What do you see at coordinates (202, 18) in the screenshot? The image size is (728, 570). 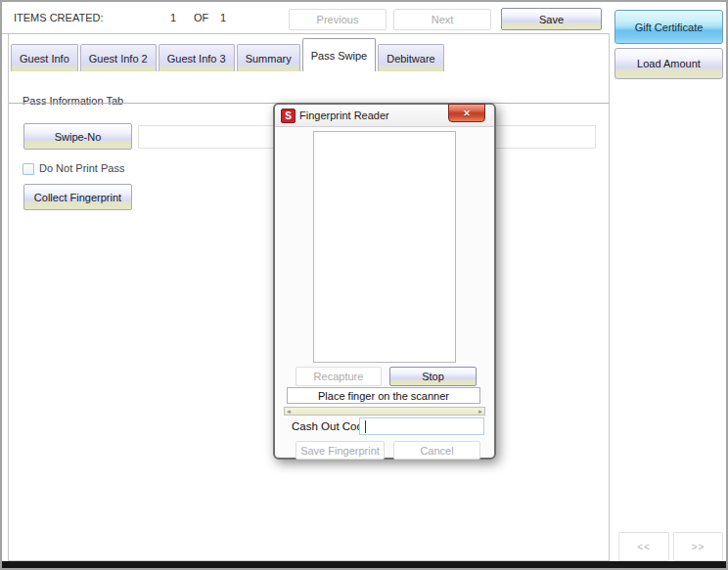 I see `items-created-of-label: OF` at bounding box center [202, 18].